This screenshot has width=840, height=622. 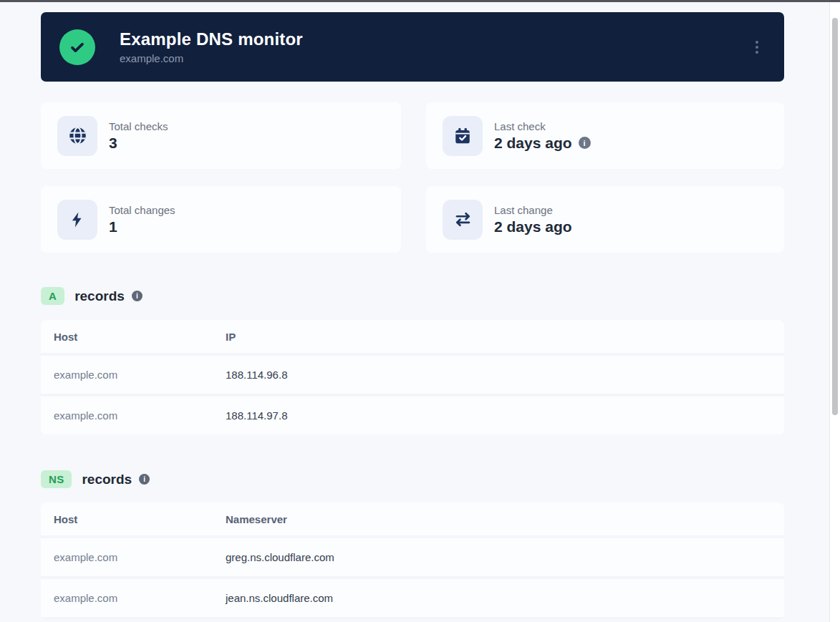 What do you see at coordinates (113, 227) in the screenshot?
I see `stat-value: 1` at bounding box center [113, 227].